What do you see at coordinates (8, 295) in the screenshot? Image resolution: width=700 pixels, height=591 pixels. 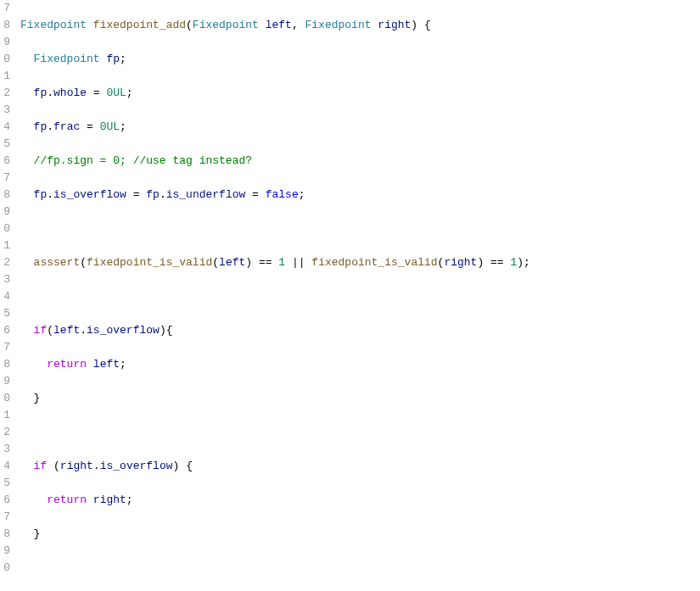 I see `line-number-gutter: 7 8 9 0 1 2 3 4 5 6 7 8 9 0 1 2 3 4 5 6 …` at bounding box center [8, 295].